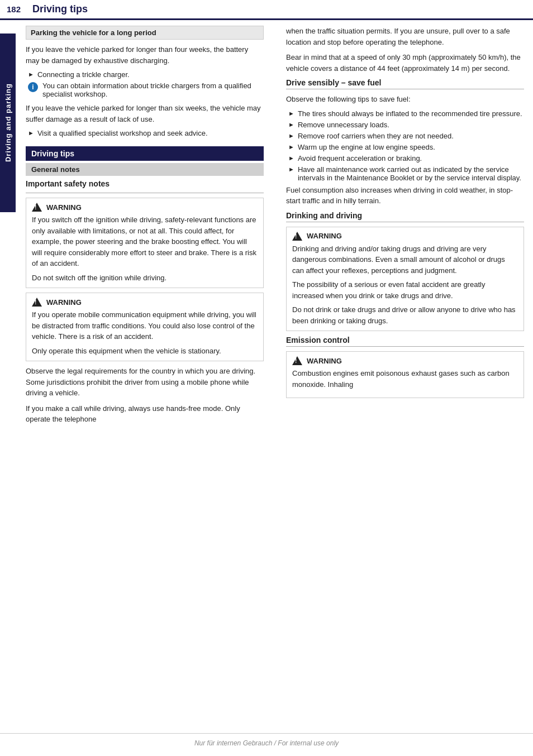 Image resolution: width=533 pixels, height=756 pixels. What do you see at coordinates (145, 382) in the screenshot?
I see `observe-para: Observe the legal requirements for the c…` at bounding box center [145, 382].